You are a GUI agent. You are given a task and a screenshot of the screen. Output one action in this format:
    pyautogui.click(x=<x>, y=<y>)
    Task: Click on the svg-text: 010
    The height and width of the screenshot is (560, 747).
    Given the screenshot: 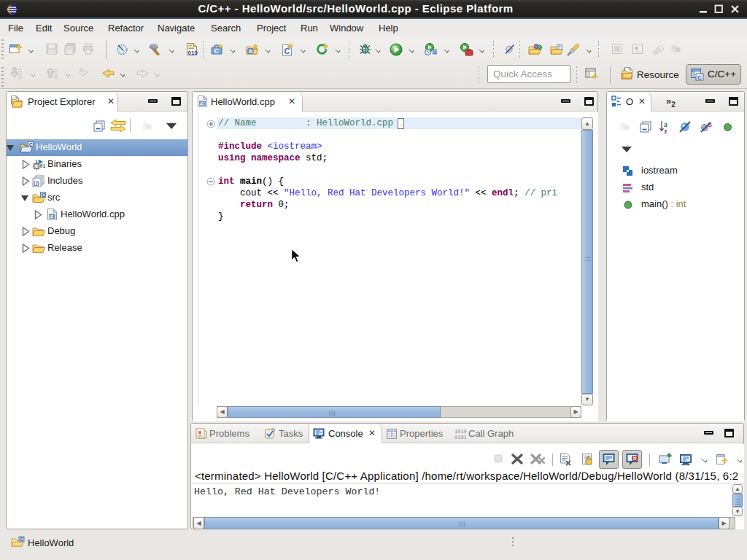 What is the action you would take?
    pyautogui.click(x=193, y=52)
    